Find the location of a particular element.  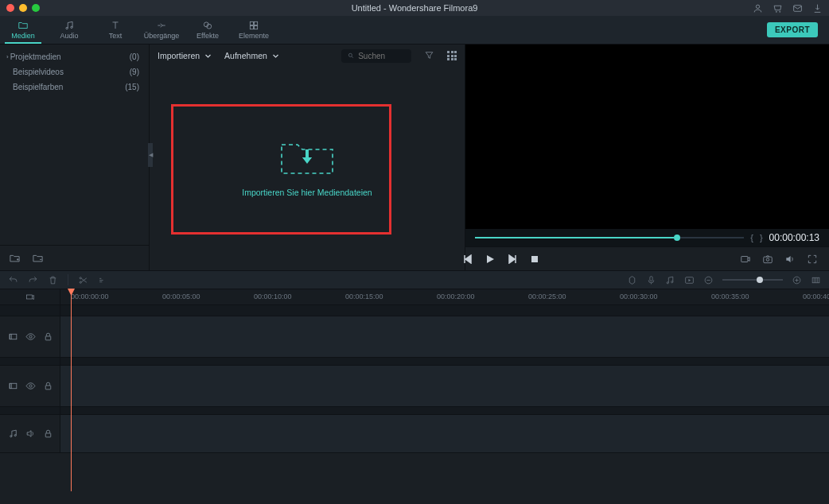

tab-transitions: Übergänge is located at coordinates (162, 30).